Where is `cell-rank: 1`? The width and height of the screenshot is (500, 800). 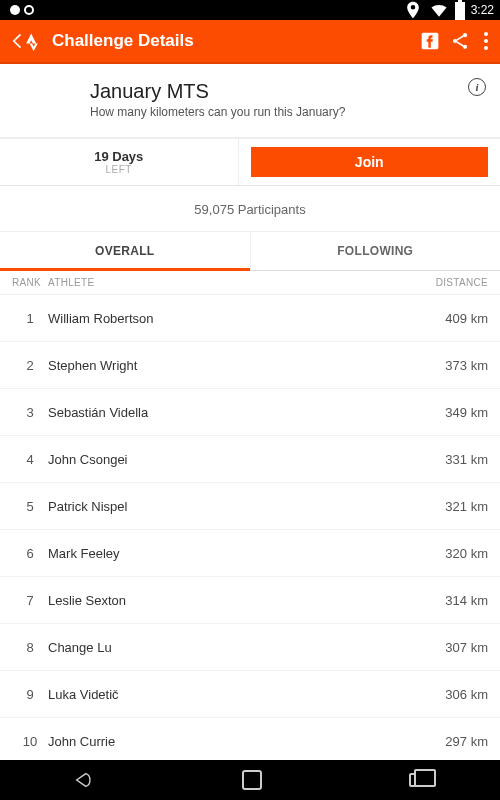
cell-rank: 1 is located at coordinates (30, 318).